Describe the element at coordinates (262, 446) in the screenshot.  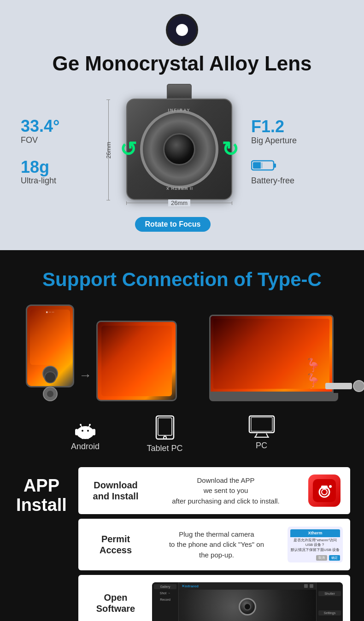
I see `pc-label: PC` at that location.